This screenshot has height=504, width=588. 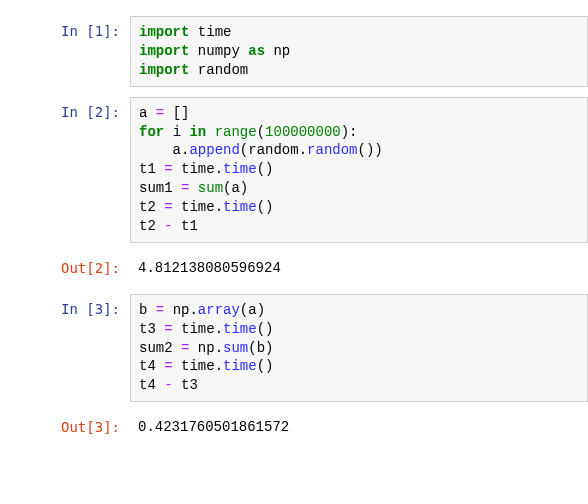 I want to click on input-prompt: In [1]:, so click(x=75, y=28).